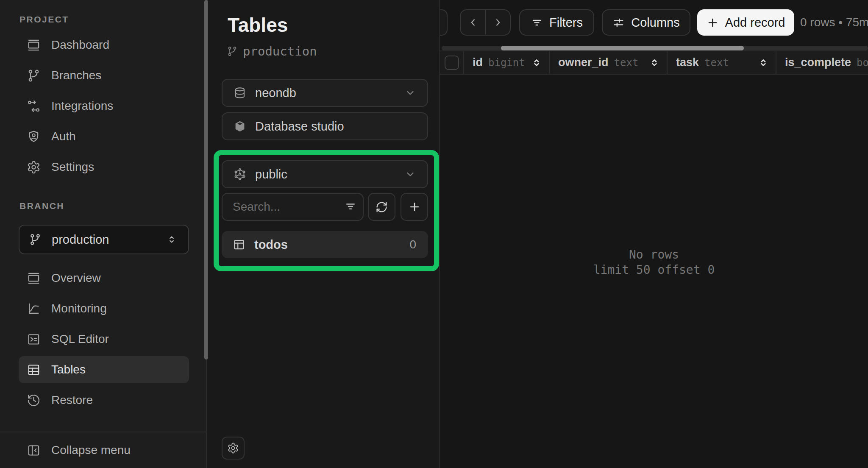  Describe the element at coordinates (113, 20) in the screenshot. I see `project-section-label: PROJECT` at that location.